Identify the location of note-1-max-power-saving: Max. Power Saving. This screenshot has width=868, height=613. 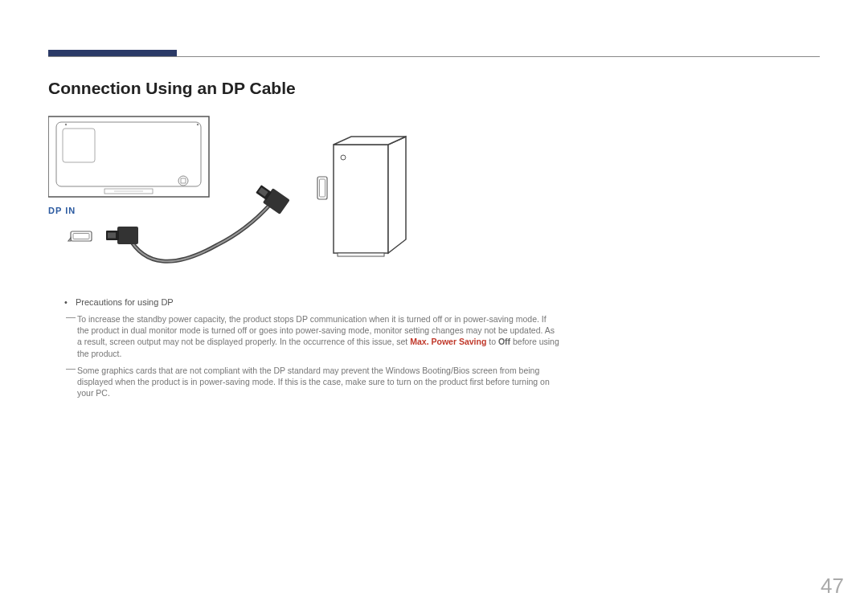
(448, 341).